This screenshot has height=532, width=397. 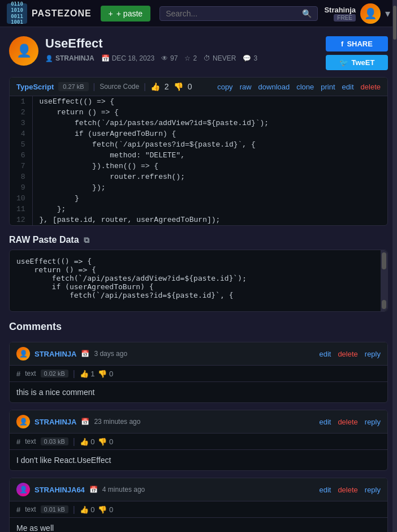 I want to click on comment-date: 23 minutes ago, so click(x=117, y=422).